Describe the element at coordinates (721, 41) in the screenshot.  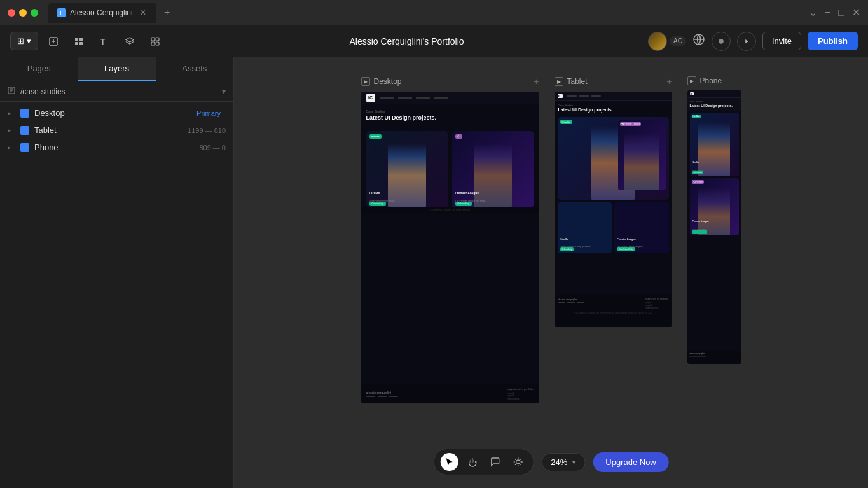
I see `record-button` at that location.